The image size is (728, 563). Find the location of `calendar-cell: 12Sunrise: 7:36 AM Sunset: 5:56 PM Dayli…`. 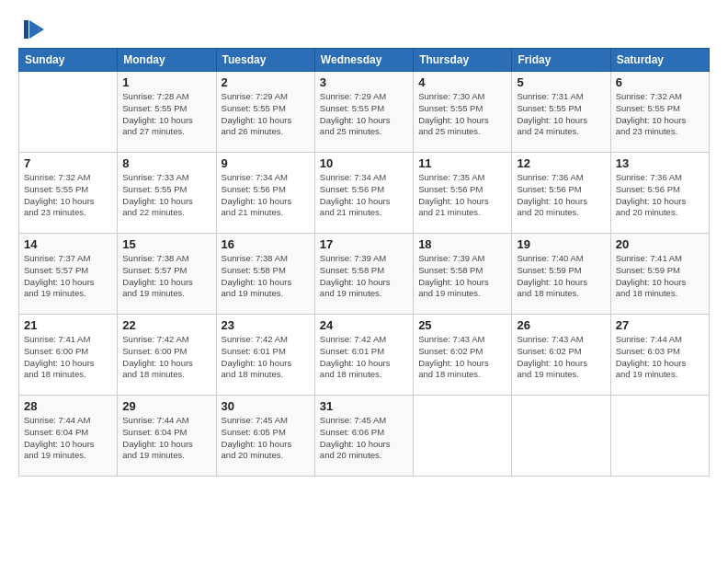

calendar-cell: 12Sunrise: 7:36 AM Sunset: 5:56 PM Dayli… is located at coordinates (561, 193).